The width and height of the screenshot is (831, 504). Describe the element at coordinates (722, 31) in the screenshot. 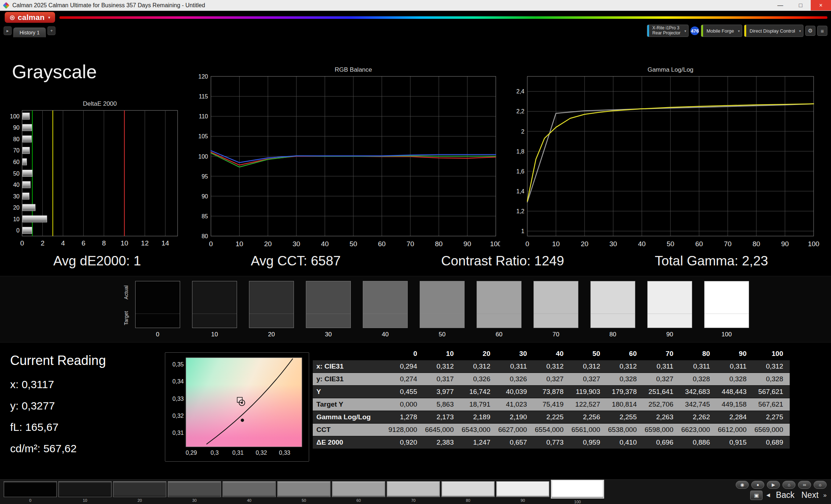

I see `source-dropdown: Mobile Forge ▾` at that location.